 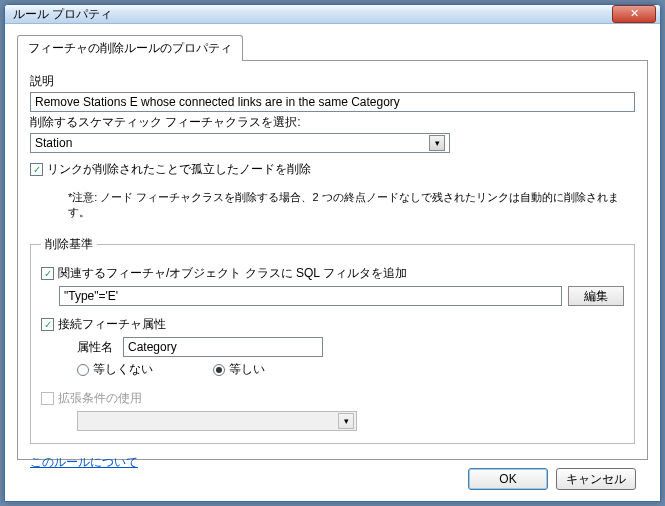 I want to click on extended-label: 拡張条件の使用, so click(x=100, y=398).